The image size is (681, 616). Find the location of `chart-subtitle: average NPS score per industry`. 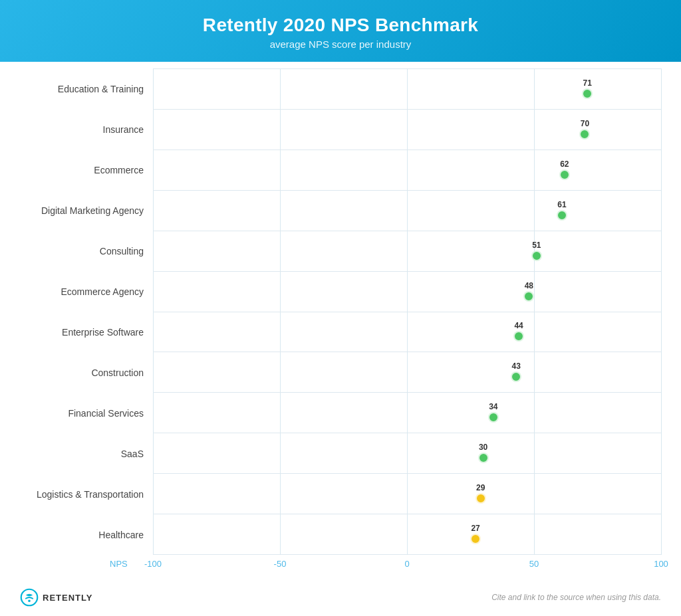

chart-subtitle: average NPS score per industry is located at coordinates (340, 44).